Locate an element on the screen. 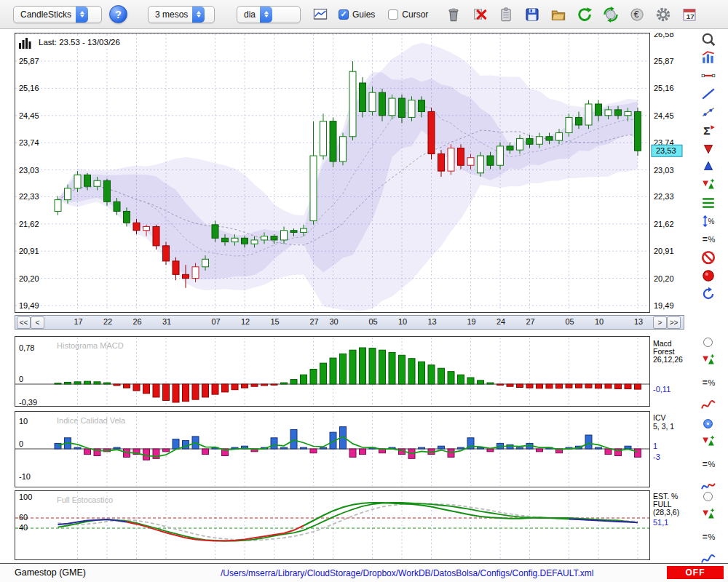 This screenshot has width=728, height=582. last-price-label: Last: 23.53 - 13/03/26 is located at coordinates (79, 42).